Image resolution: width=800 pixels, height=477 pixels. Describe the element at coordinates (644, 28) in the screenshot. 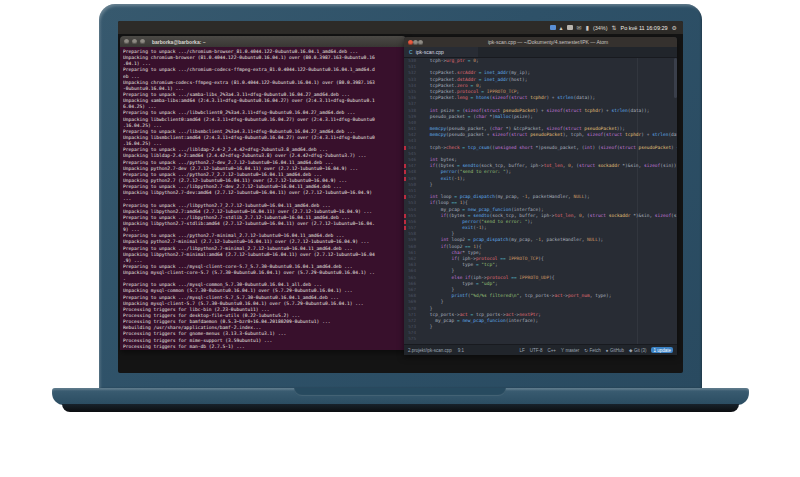

I see `panel-clock: Po kvě 11 16:09:29` at that location.